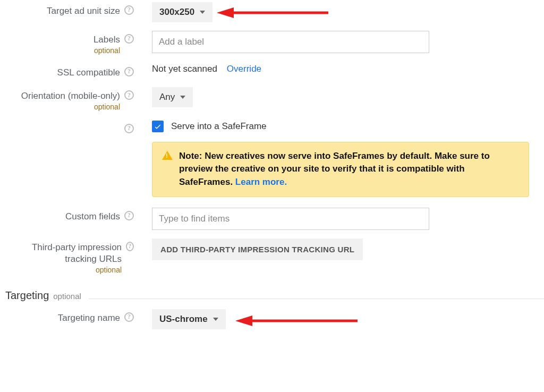  What do you see at coordinates (275, 319) in the screenshot?
I see `row-targeting-name: Targeting name ? US-chrome` at bounding box center [275, 319].